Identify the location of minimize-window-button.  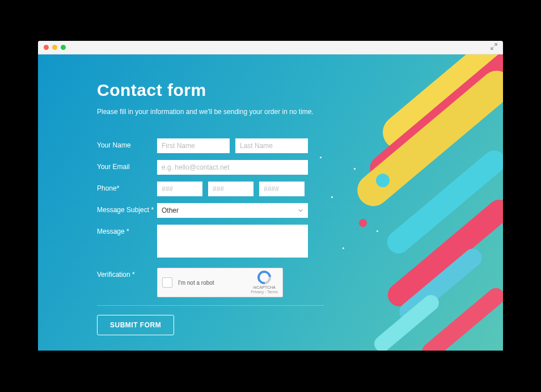
(54, 48).